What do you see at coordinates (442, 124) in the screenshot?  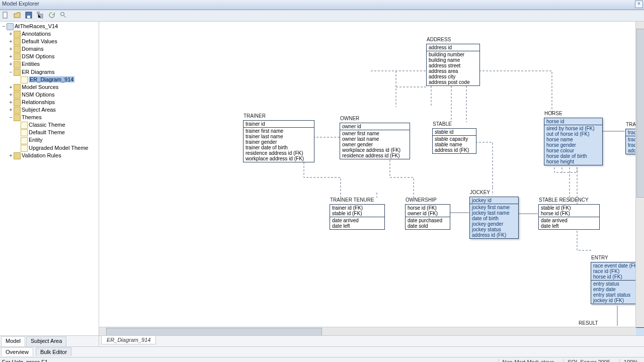 I see `entity-title: STABLE` at bounding box center [442, 124].